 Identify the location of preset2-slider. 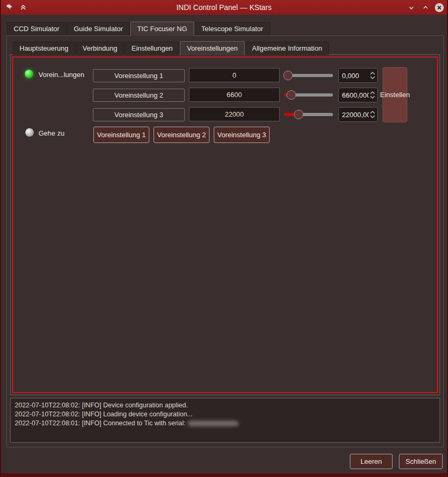
(309, 95).